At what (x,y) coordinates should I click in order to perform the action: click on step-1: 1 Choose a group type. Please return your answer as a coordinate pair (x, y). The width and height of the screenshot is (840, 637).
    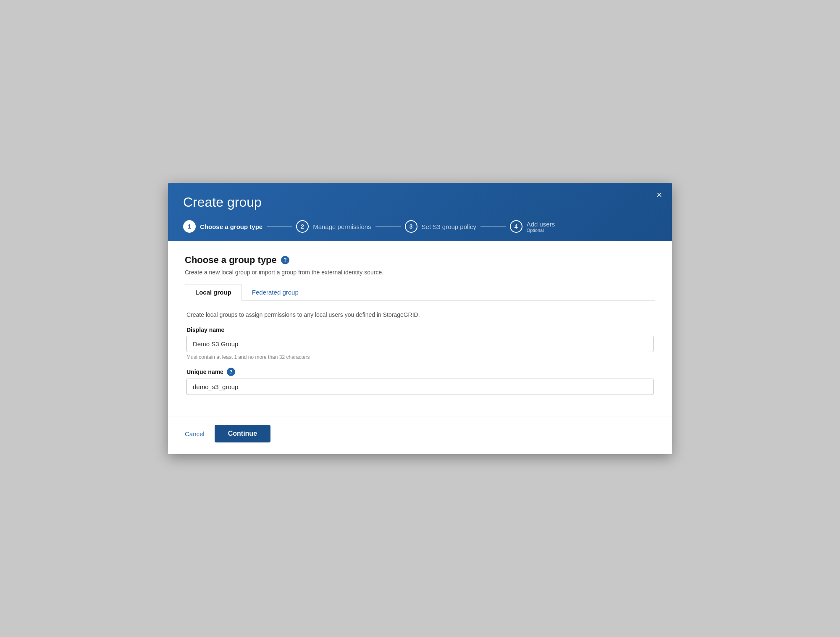
    Looking at the image, I should click on (223, 226).